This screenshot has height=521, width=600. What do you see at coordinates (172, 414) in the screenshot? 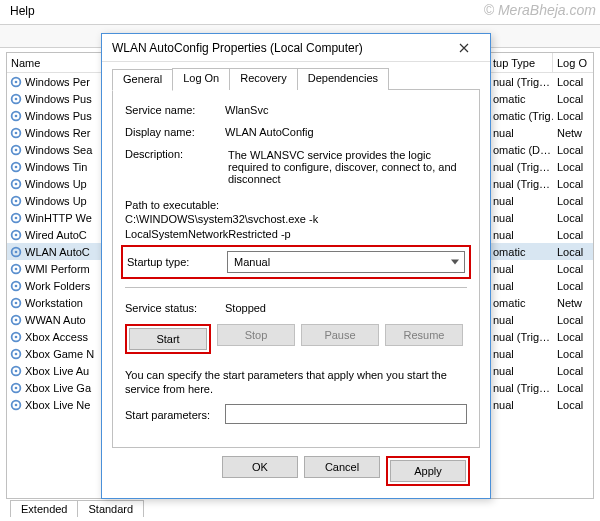
I see `label-start-params: Start parameters:` at bounding box center [172, 414].